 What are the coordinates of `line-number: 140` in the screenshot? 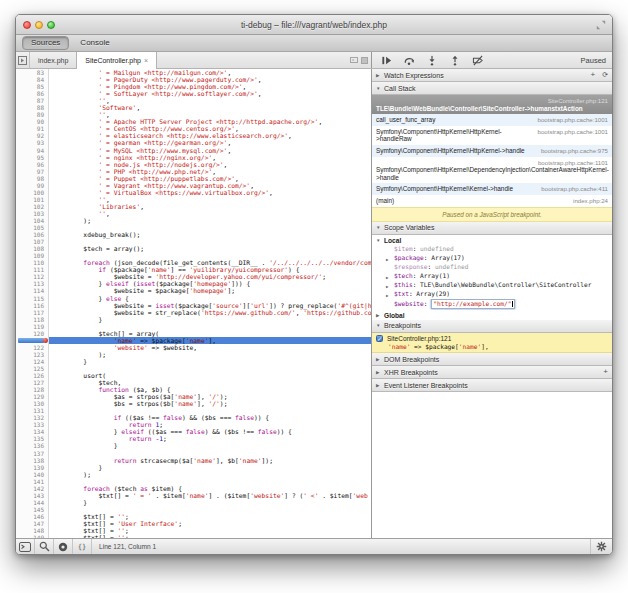 It's located at (32, 474).